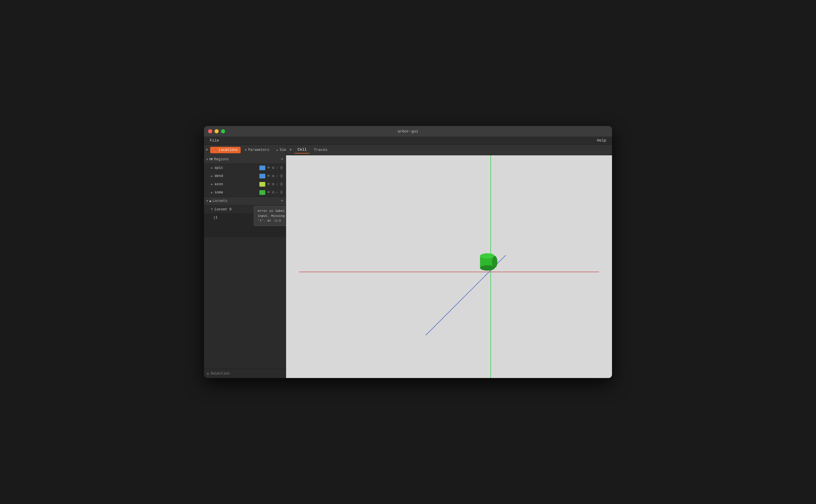 The image size is (816, 504). I want to click on tab-locations: 📍 Locations, so click(225, 150).